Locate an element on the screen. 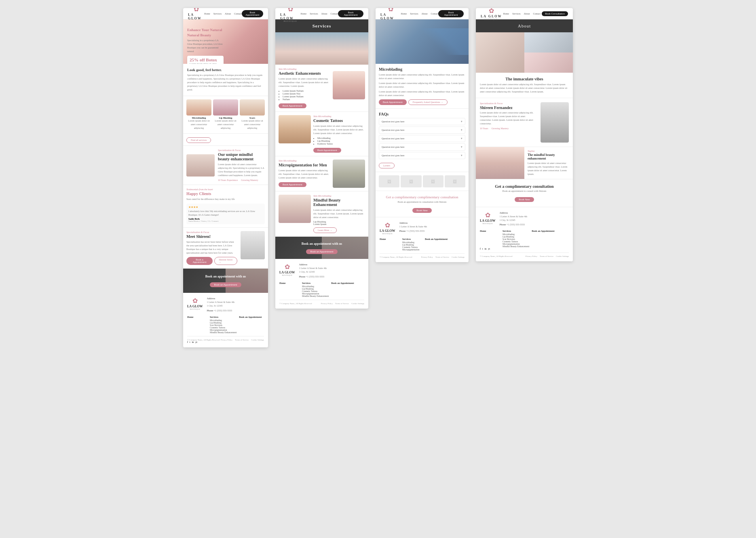  anav-home: Home is located at coordinates (506, 14).